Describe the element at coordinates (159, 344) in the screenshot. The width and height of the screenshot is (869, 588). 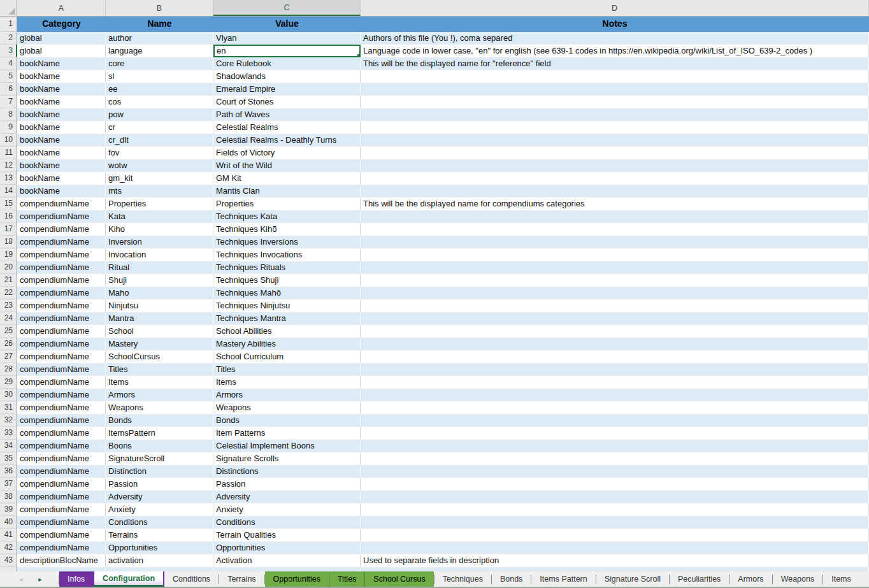
I see `cell-name: Mastery` at that location.